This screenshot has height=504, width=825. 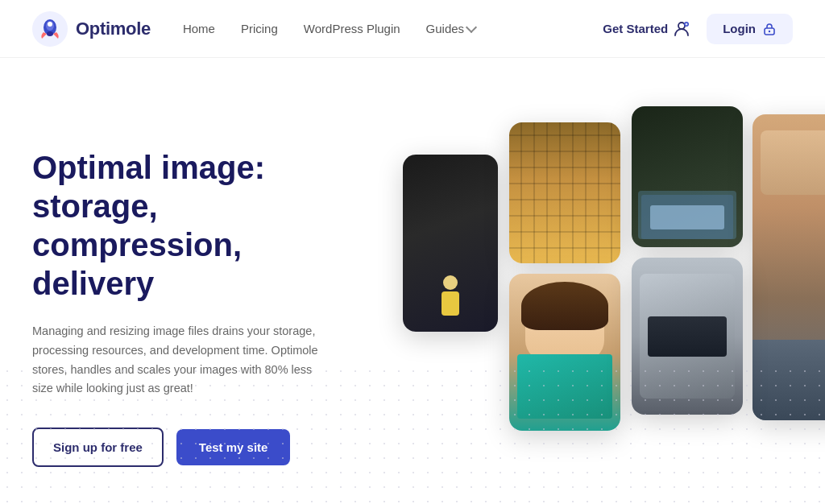 I want to click on logo-link: Optimole, so click(x=92, y=29).